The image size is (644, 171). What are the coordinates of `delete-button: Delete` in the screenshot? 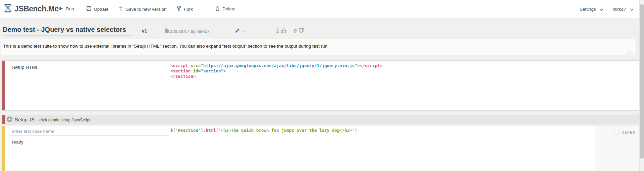 It's located at (225, 9).